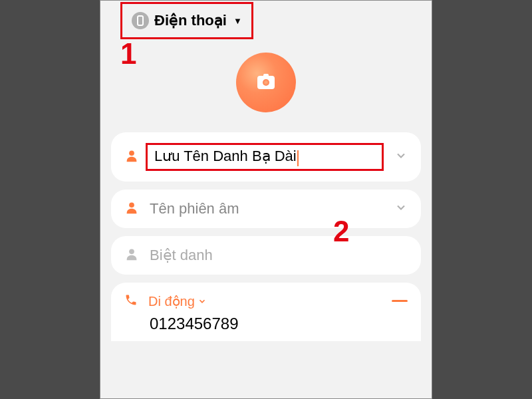 The width and height of the screenshot is (532, 399). I want to click on storage-location-selector: Điện thoại ▼, so click(187, 21).